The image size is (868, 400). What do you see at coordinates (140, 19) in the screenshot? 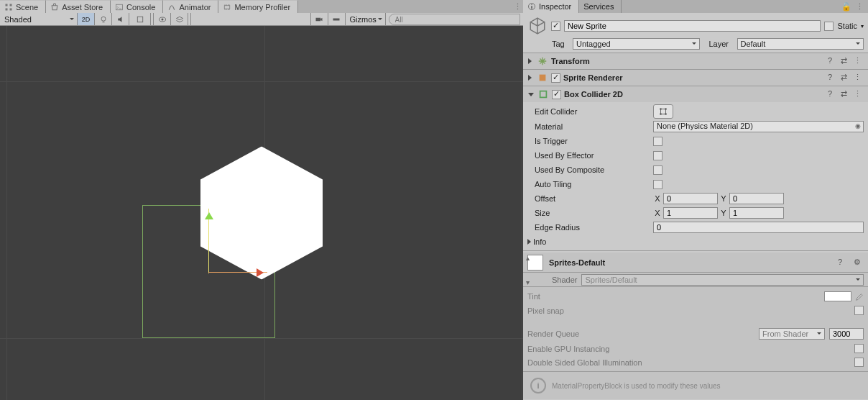
I see `fx-dropdown` at bounding box center [140, 19].